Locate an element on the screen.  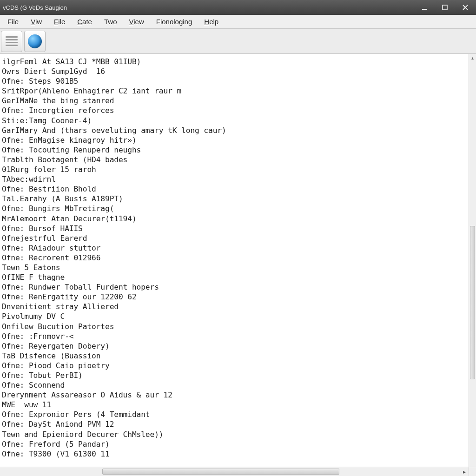
log-line: Ofne: Tobut PerBI) is located at coordinates (234, 376).